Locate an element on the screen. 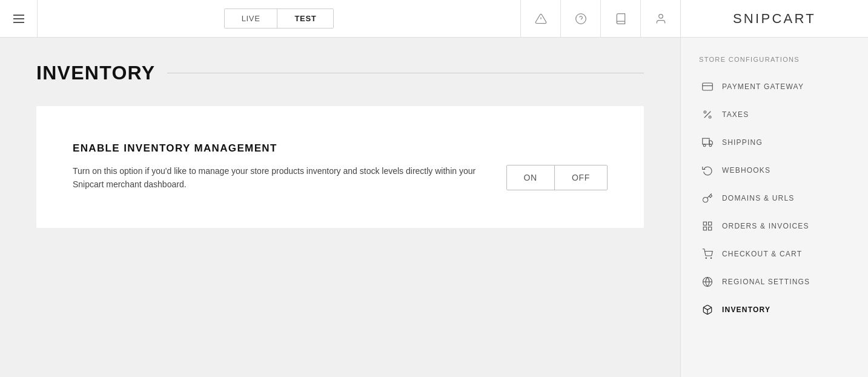  env-toggle: LIVE TEST is located at coordinates (279, 18).